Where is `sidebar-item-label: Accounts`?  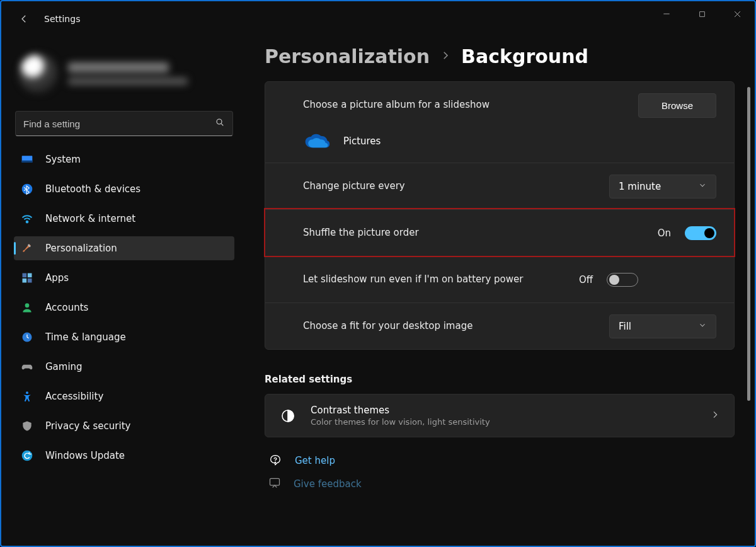 sidebar-item-label: Accounts is located at coordinates (67, 308).